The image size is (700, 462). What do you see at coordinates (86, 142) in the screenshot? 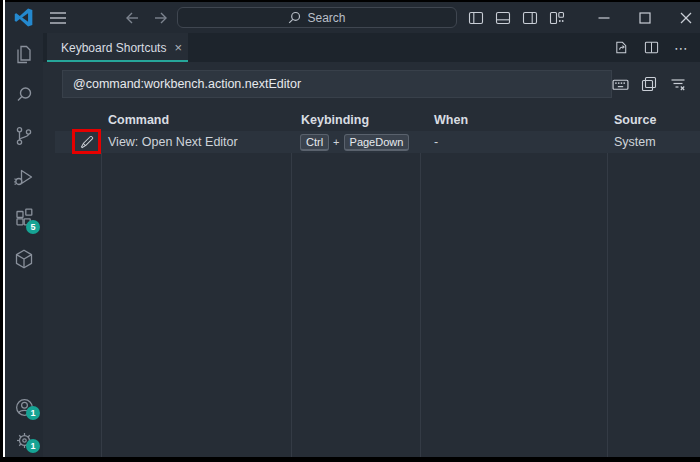
I see `annotation-red-box` at bounding box center [86, 142].